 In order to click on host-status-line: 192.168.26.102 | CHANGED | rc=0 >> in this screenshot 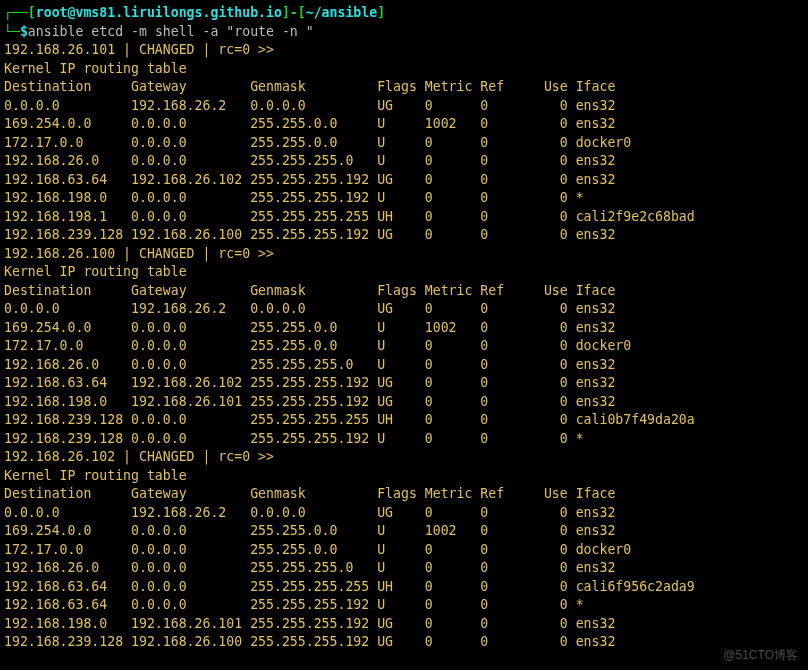, I will do `click(139, 456)`.